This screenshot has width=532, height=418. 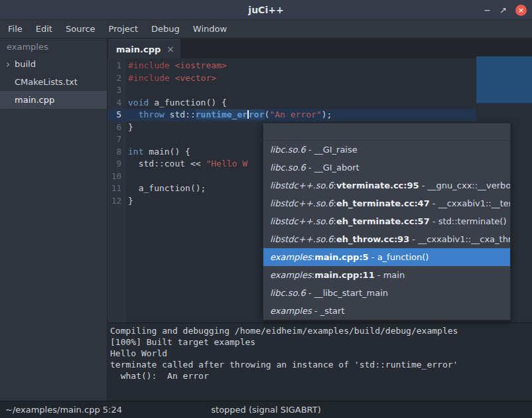 I want to click on line-number: 11, so click(x=117, y=188).